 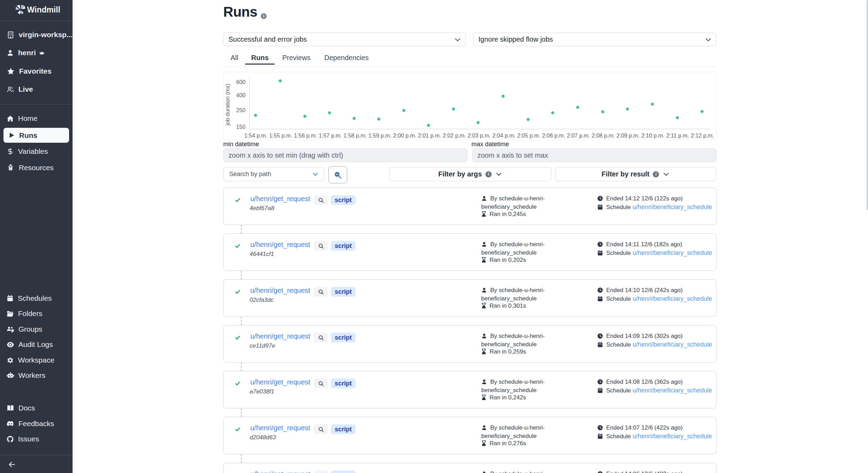 What do you see at coordinates (479, 135) in the screenshot?
I see `svg-text: 2:03 p.m.` at bounding box center [479, 135].